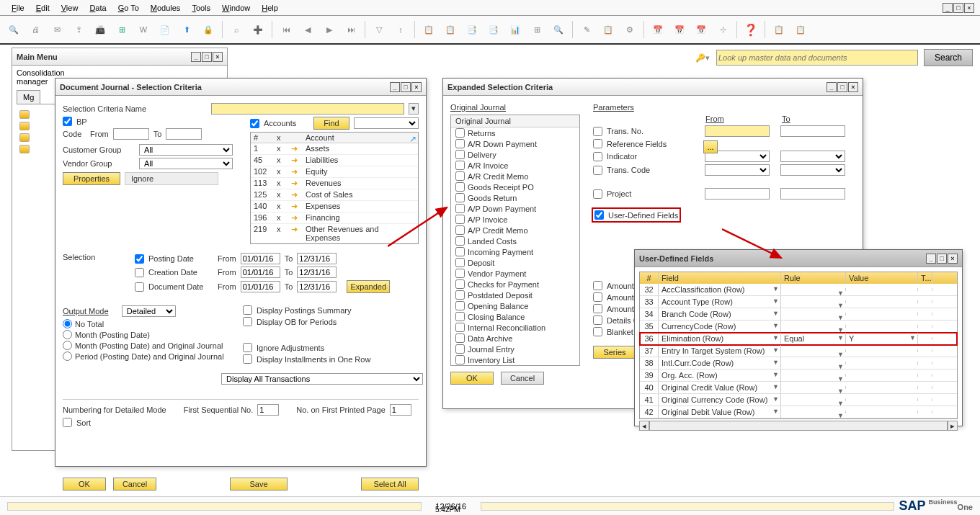  I want to click on code-to-input, so click(184, 134).